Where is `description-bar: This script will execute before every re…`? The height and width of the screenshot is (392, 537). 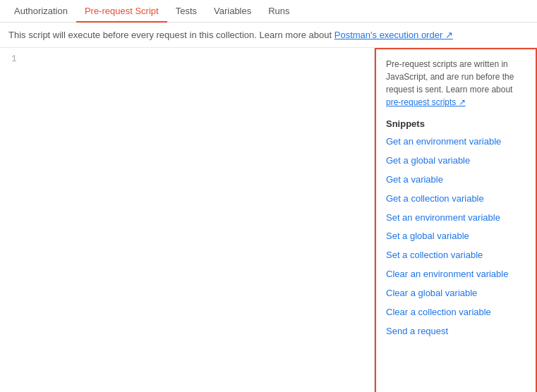 description-bar: This script will execute before every re… is located at coordinates (268, 35).